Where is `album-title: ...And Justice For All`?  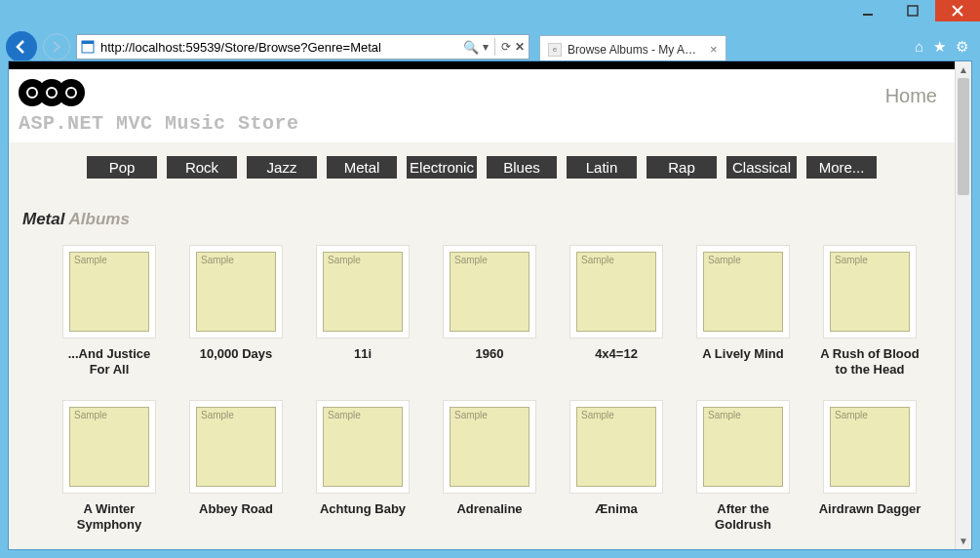
album-title: ...And Justice For All is located at coordinates (109, 361).